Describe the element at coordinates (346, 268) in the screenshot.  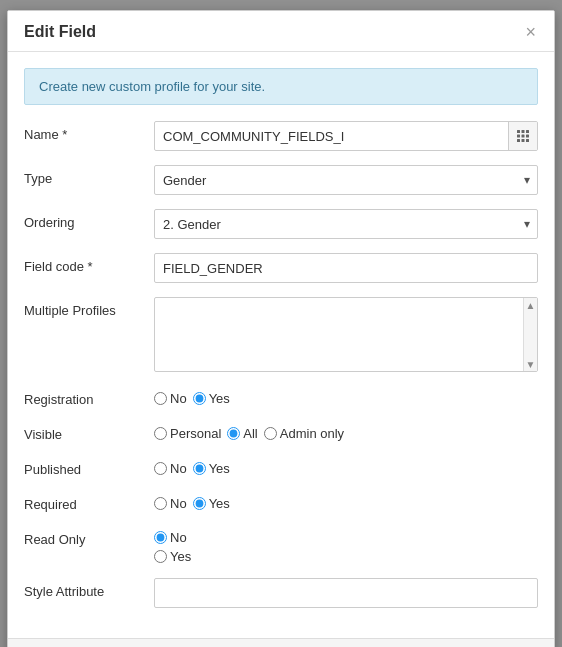
I see `field-code-control` at that location.